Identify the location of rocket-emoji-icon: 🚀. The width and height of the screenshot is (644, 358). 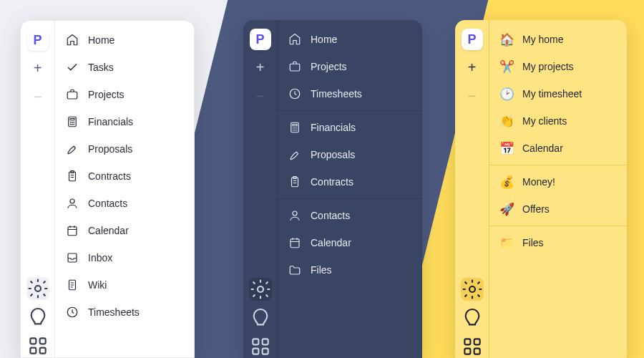
(507, 209).